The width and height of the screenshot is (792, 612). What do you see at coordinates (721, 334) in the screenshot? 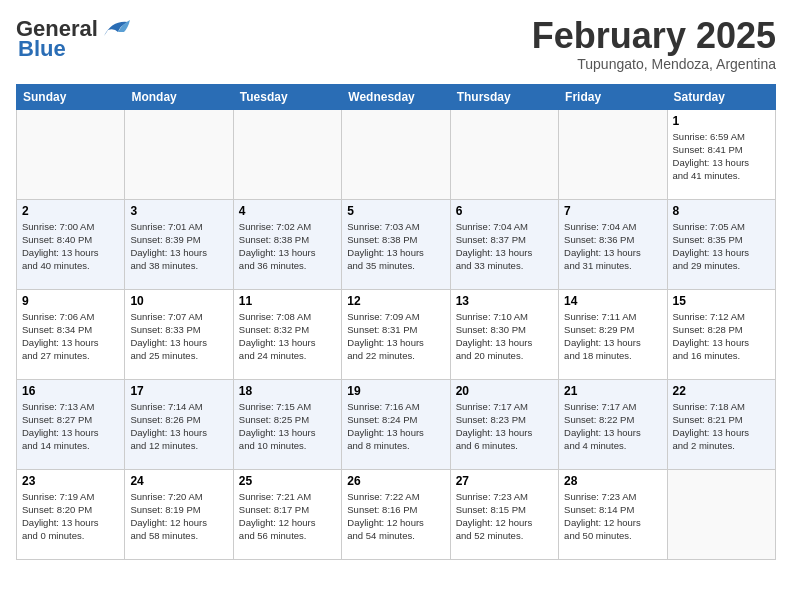
I see `calendar-cell: 15Sunrise: 7:12 AM Sunset: 8:28 PM Dayli…` at bounding box center [721, 334].